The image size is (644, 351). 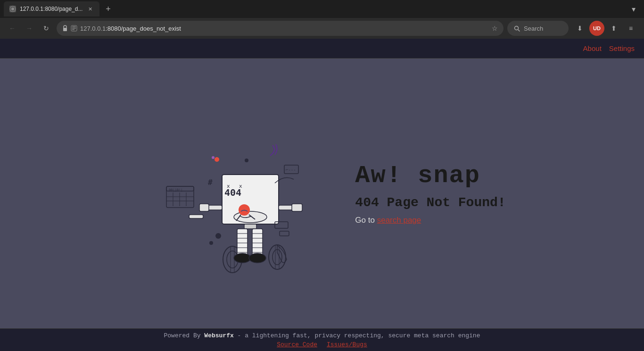 What do you see at coordinates (634, 9) in the screenshot?
I see `tab-right-controls: ▾` at bounding box center [634, 9].